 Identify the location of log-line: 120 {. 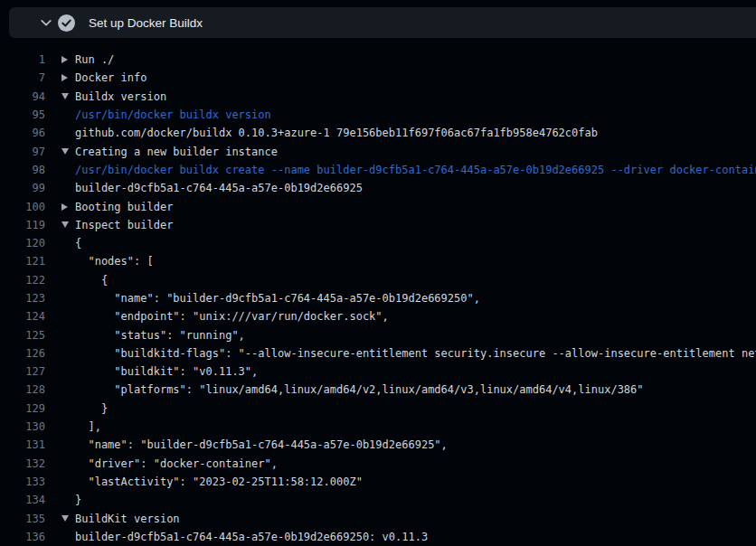
(378, 243).